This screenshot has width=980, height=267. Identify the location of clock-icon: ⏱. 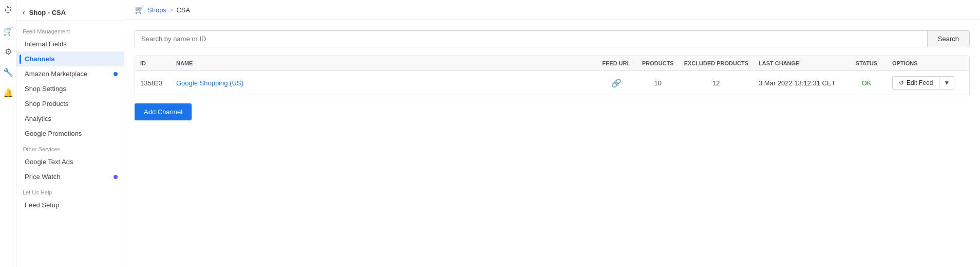
(8, 10).